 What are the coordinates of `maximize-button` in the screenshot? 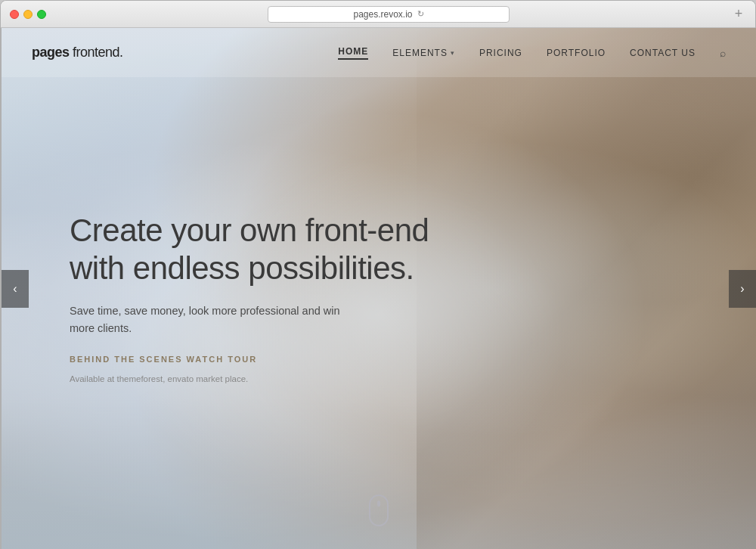 It's located at (42, 14).